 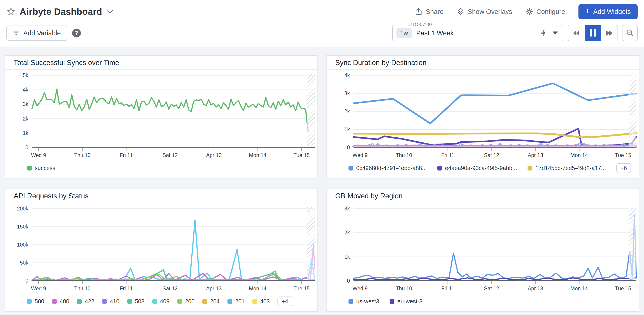 What do you see at coordinates (24, 263) in the screenshot?
I see `svg-text: 50k` at bounding box center [24, 263].